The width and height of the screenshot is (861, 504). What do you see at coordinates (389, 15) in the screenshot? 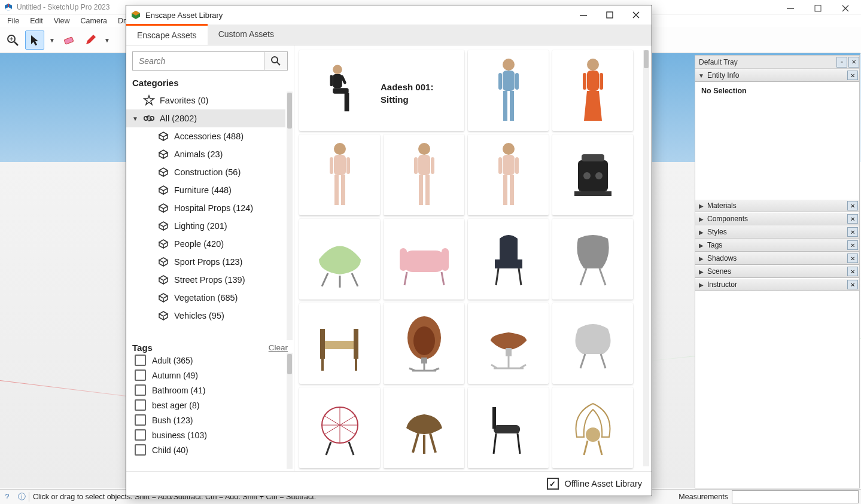
I see `dialog-titlebar: Enscape Asset Library` at bounding box center [389, 15].